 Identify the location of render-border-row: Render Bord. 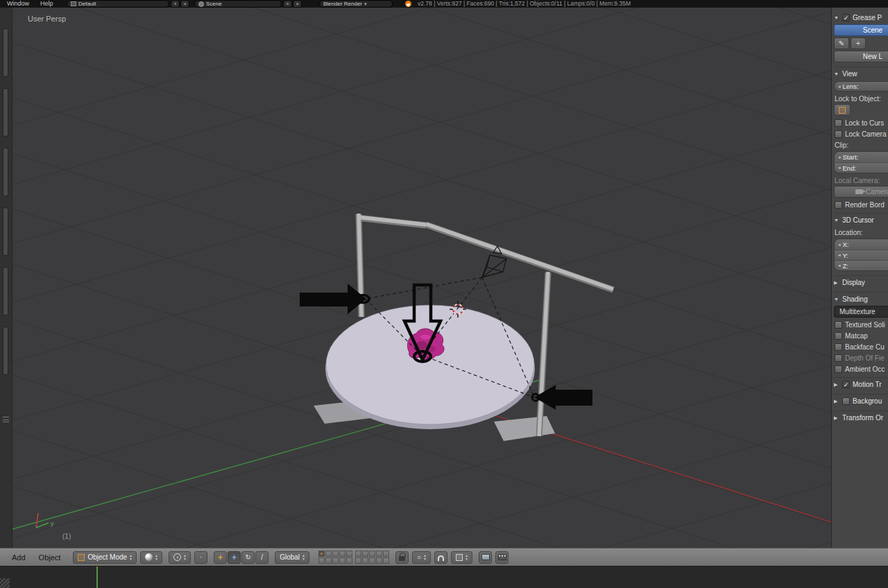
(862, 205).